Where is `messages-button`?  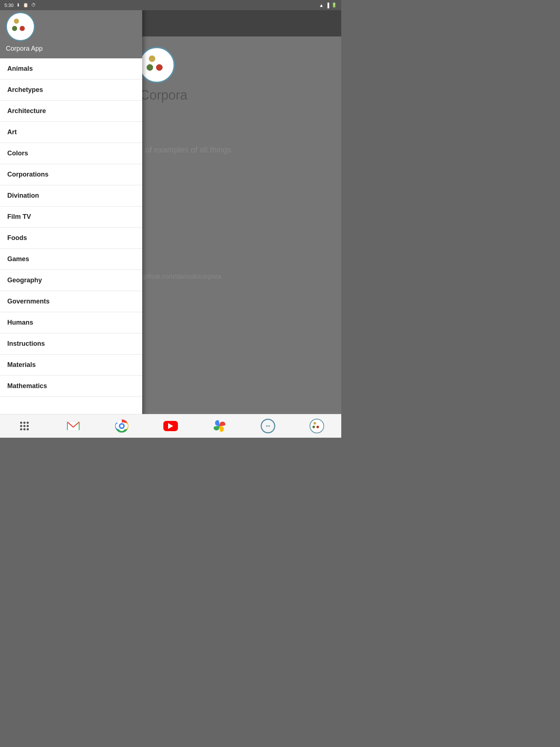
messages-button is located at coordinates (268, 426).